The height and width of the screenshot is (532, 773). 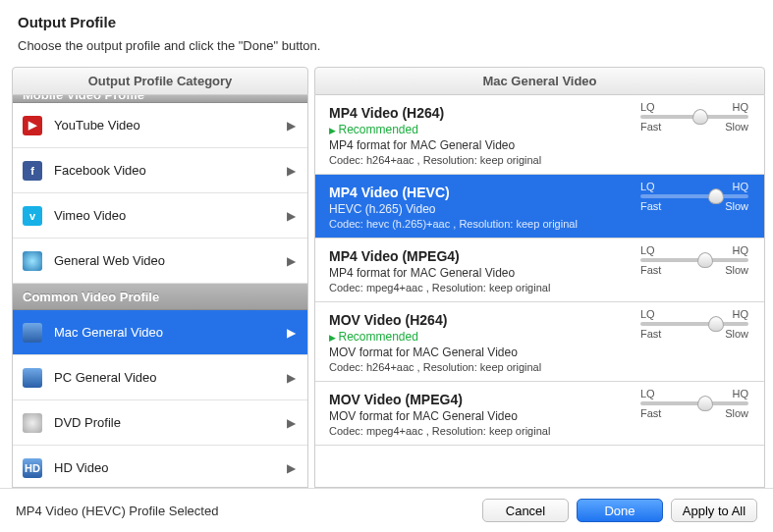 What do you see at coordinates (160, 171) in the screenshot?
I see `category-item-facebook: fFacebook Video▶` at bounding box center [160, 171].